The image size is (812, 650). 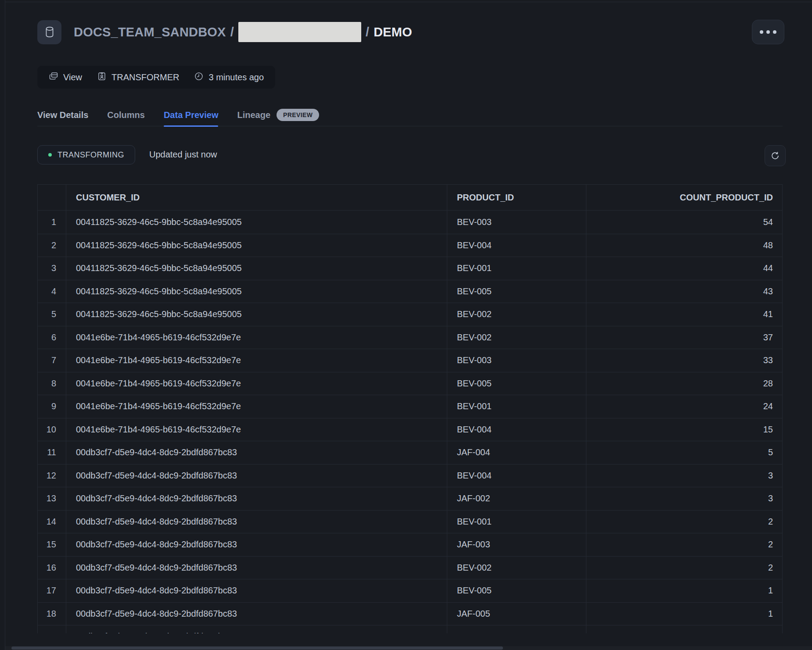 I want to click on page-title: DOCS_TEAM_SANDBOX / / DEMO, so click(x=243, y=32).